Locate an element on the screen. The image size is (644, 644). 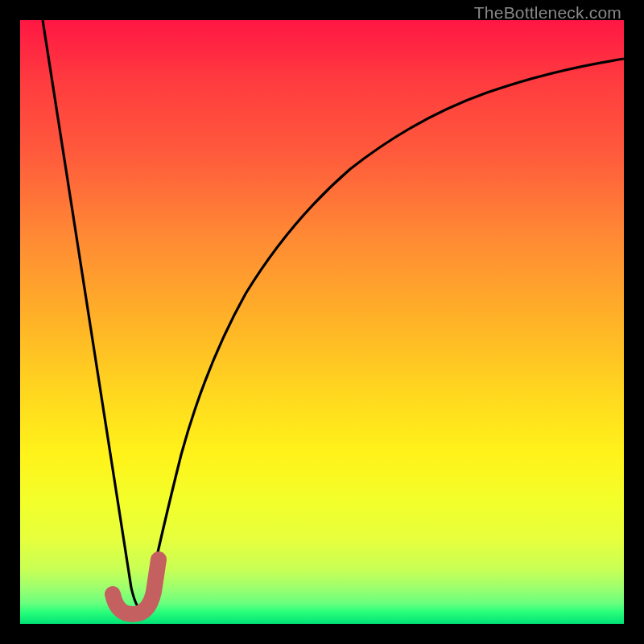
check-mark-icon is located at coordinates (135, 587).